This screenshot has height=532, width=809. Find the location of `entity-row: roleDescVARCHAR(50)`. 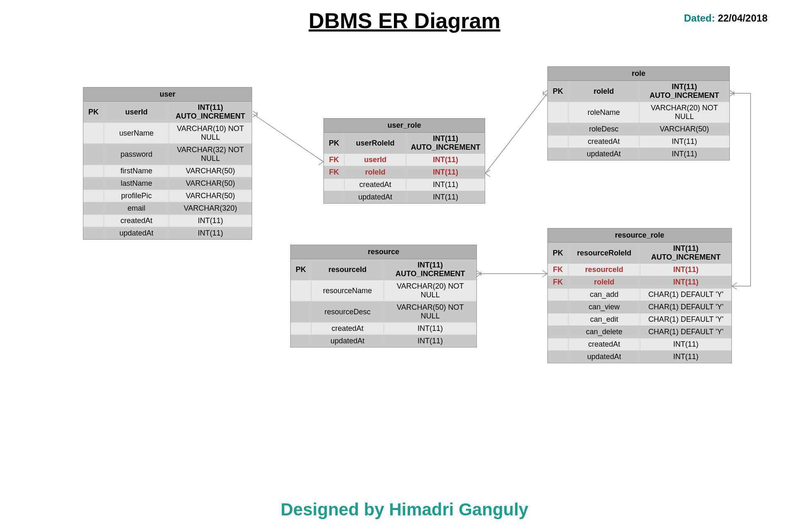

entity-row: roleDescVARCHAR(50) is located at coordinates (639, 129).